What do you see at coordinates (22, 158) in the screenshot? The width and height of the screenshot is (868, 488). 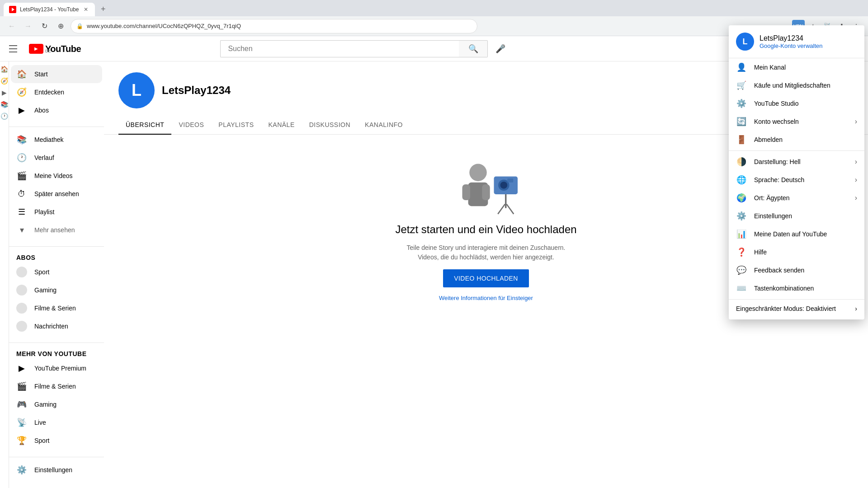 I see `history-icon: 🕐` at bounding box center [22, 158].